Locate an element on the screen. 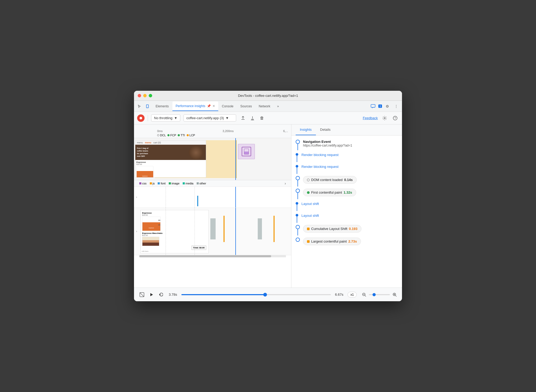 Image resolution: width=536 pixels, height=392 pixels. current-time: 3.78s is located at coordinates (173, 295).